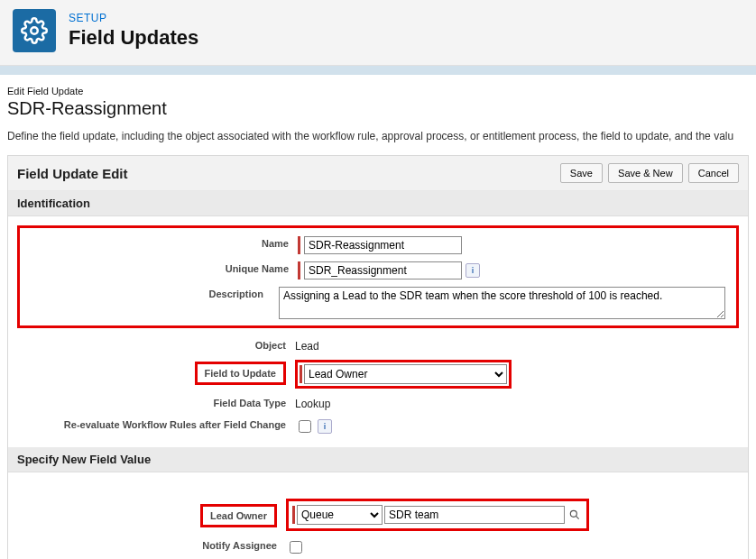 This screenshot has height=559, width=756. What do you see at coordinates (134, 38) in the screenshot?
I see `page-title: Field Updates` at bounding box center [134, 38].